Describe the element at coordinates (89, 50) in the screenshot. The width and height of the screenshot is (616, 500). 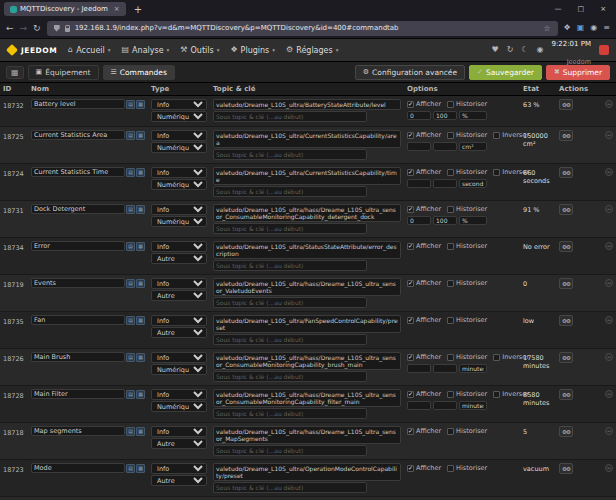
I see `menu-item-accueil: ⌂Accueil▾` at that location.